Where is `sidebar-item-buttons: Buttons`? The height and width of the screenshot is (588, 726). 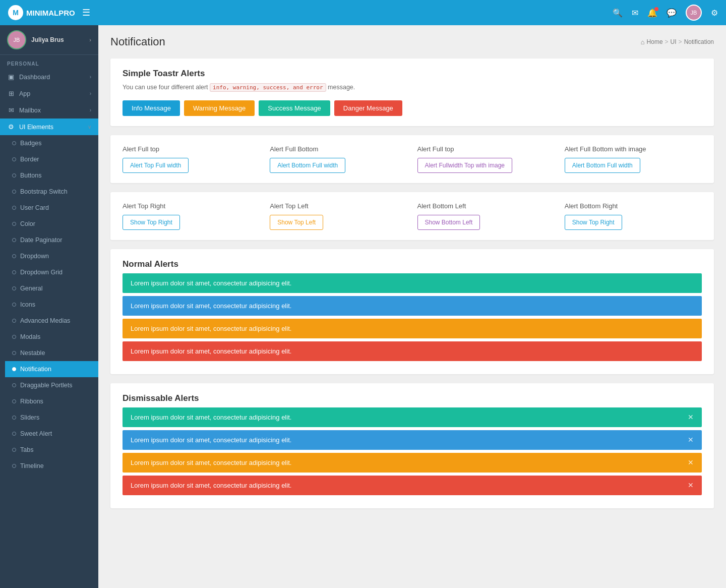 sidebar-item-buttons: Buttons is located at coordinates (51, 175).